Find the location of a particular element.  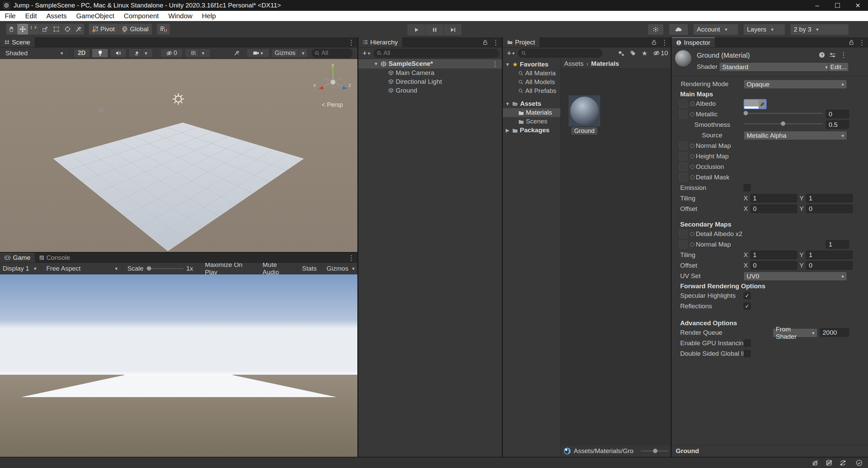

metallic-value-field: 0 is located at coordinates (837, 114).